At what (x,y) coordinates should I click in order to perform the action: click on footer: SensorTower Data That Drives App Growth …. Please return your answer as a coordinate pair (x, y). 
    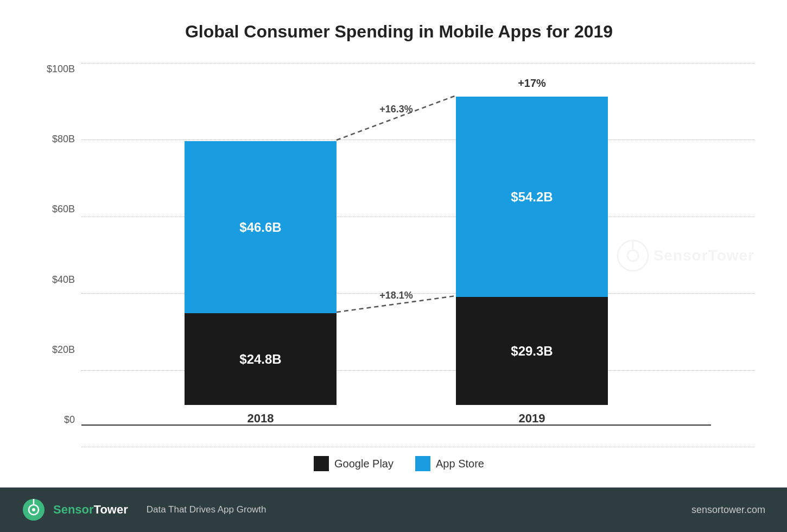
    Looking at the image, I should click on (394, 510).